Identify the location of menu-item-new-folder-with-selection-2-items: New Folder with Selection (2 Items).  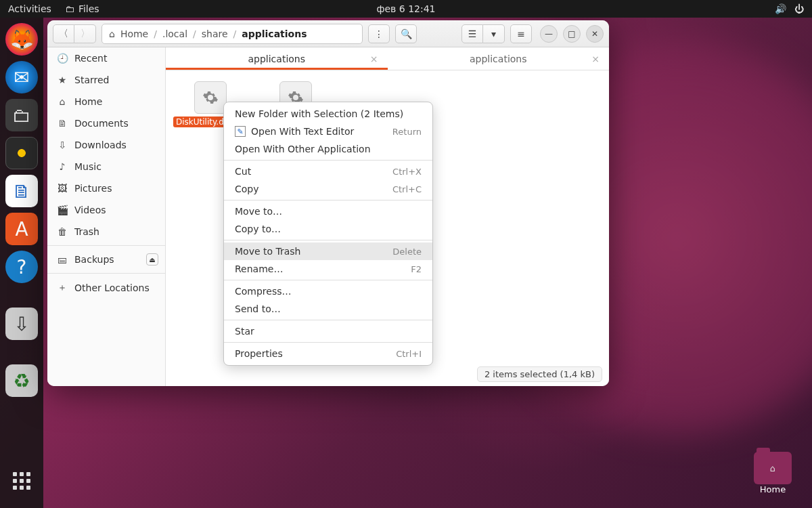
(328, 114).